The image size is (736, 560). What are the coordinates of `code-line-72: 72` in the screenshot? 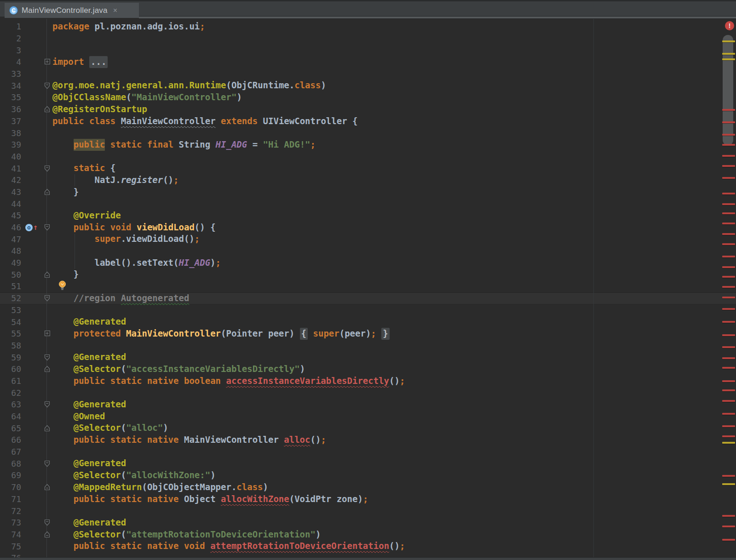 It's located at (359, 511).